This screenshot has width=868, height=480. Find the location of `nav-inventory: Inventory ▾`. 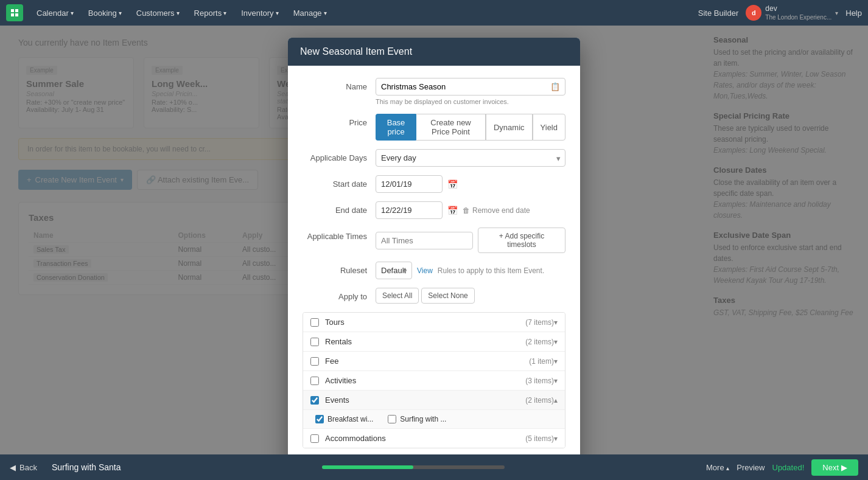

nav-inventory: Inventory ▾ is located at coordinates (259, 13).